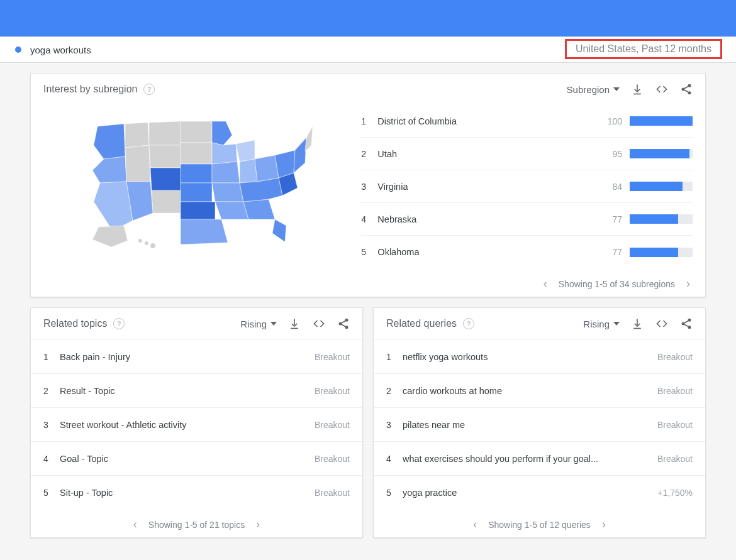  I want to click on topics-pager: ‹ Showing 1-5 of 21 topics ›, so click(196, 523).